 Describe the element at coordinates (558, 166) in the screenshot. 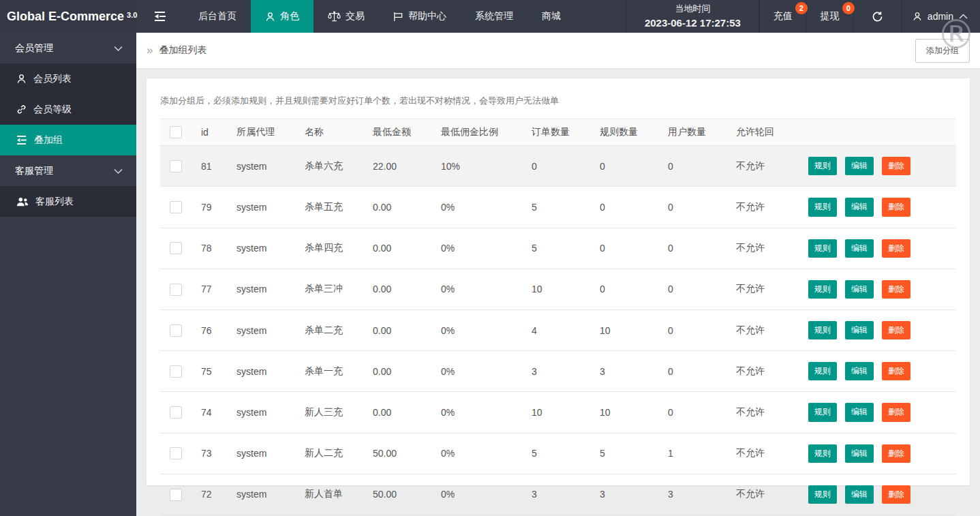

I see `table-row: 81system杀单六充22.0010%000不允许规则编辑删除` at that location.